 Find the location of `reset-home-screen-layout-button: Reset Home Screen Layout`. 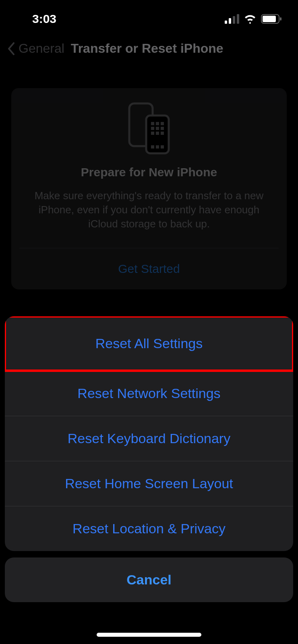

reset-home-screen-layout-button: Reset Home Screen Layout is located at coordinates (149, 483).